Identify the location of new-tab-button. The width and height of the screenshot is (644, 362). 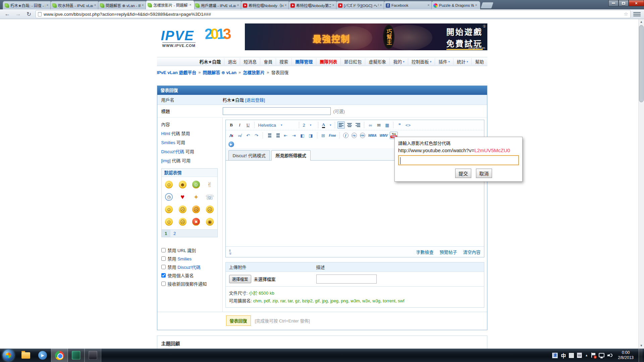
(487, 5).